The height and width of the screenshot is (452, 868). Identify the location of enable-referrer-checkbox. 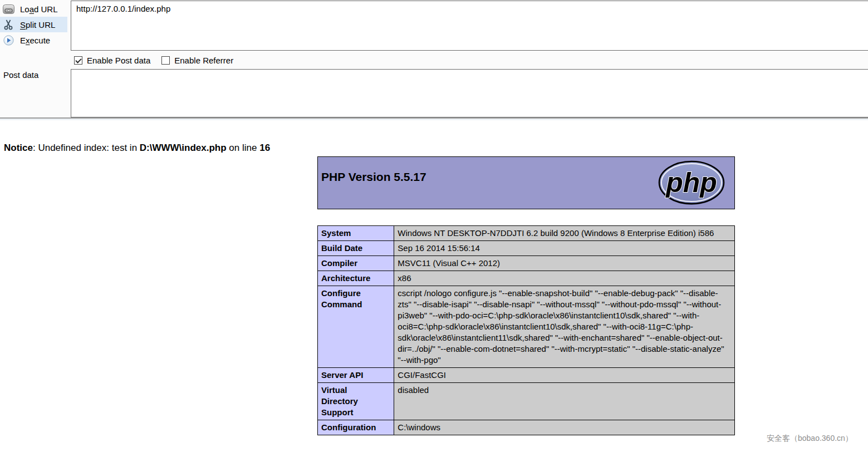
(166, 60).